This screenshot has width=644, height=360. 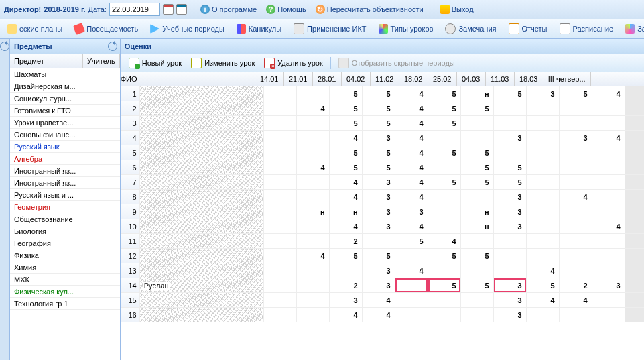 What do you see at coordinates (65, 292) in the screenshot?
I see `subject-row: Физическая кул...` at bounding box center [65, 292].